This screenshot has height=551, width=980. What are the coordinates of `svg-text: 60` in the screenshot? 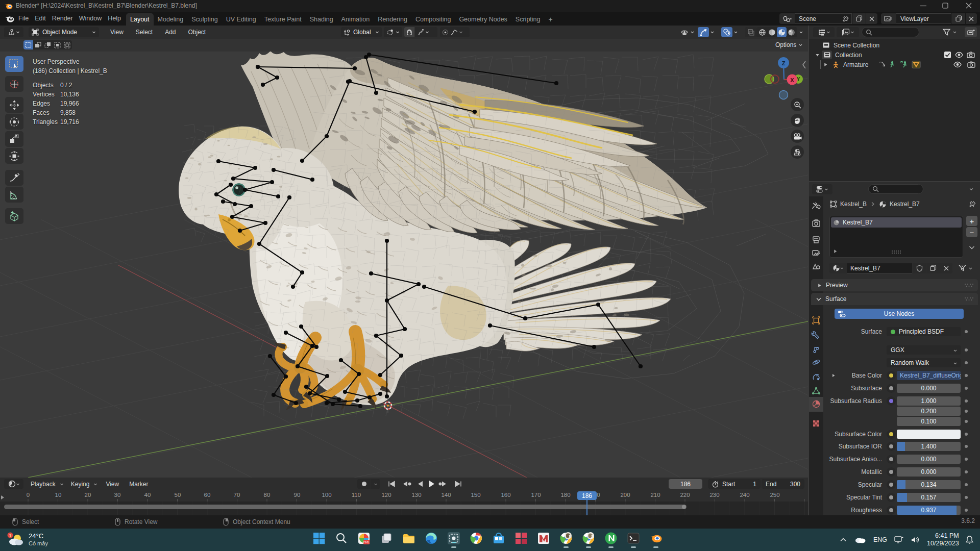 It's located at (207, 495).